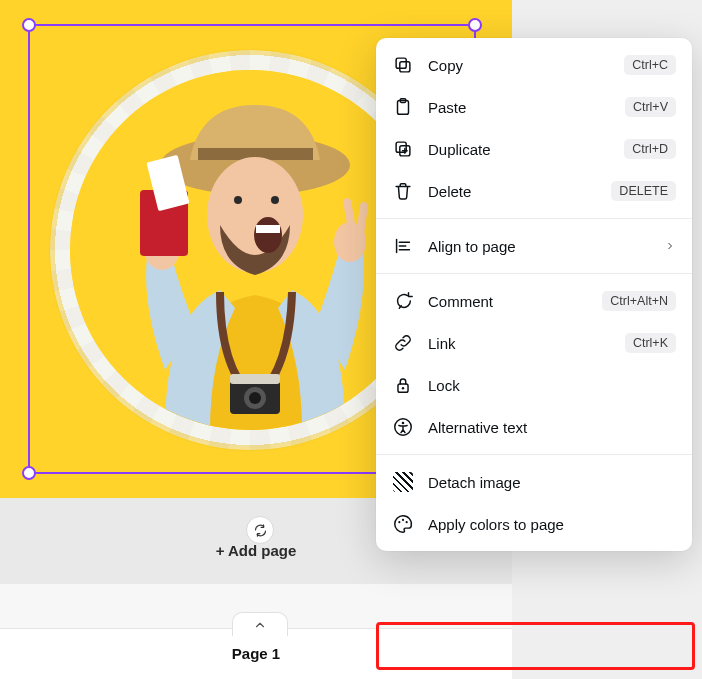  I want to click on menu-item-label: Alternative text, so click(552, 428).